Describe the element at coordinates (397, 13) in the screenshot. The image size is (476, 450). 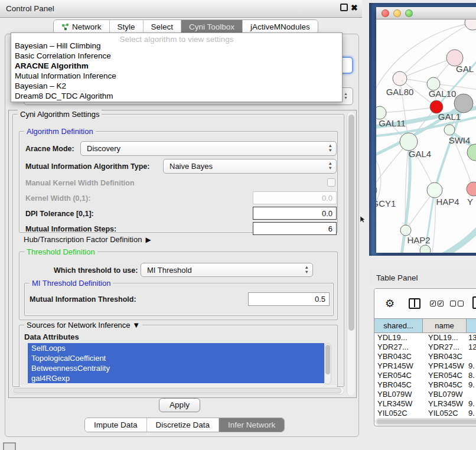
I see `minimize-traffic-light-icon` at that location.